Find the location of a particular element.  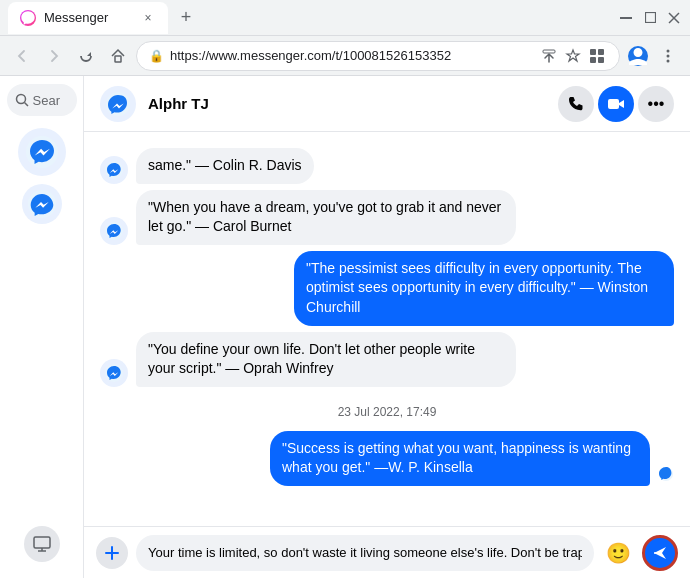

video-icon is located at coordinates (616, 104).